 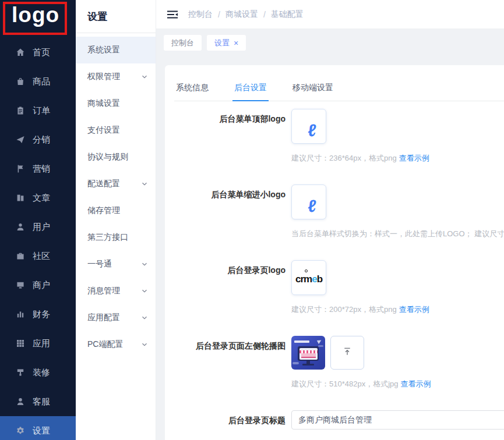 I want to click on menu-fold-icon, so click(x=172, y=15).